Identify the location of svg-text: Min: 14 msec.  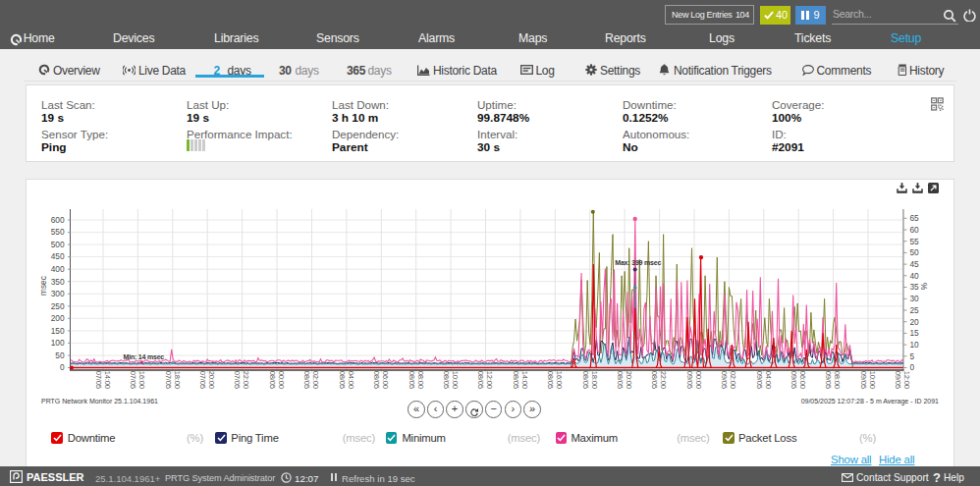
(144, 357).